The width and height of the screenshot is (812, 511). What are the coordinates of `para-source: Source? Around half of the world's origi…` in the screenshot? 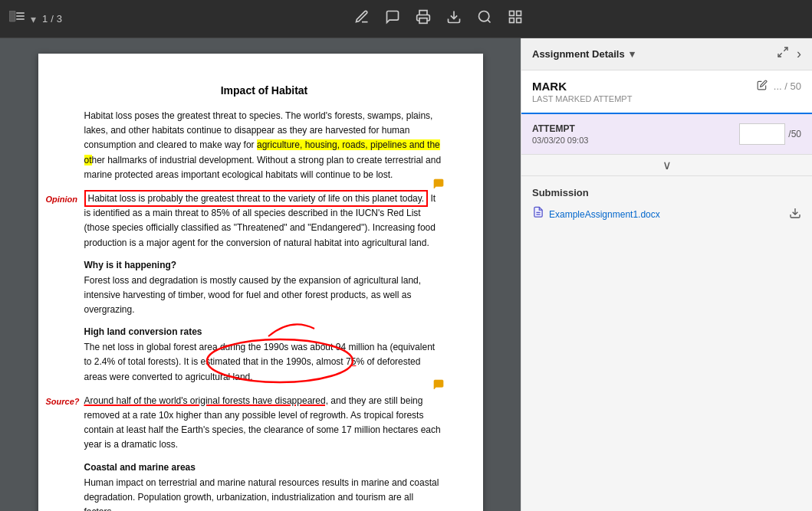 It's located at (265, 423).